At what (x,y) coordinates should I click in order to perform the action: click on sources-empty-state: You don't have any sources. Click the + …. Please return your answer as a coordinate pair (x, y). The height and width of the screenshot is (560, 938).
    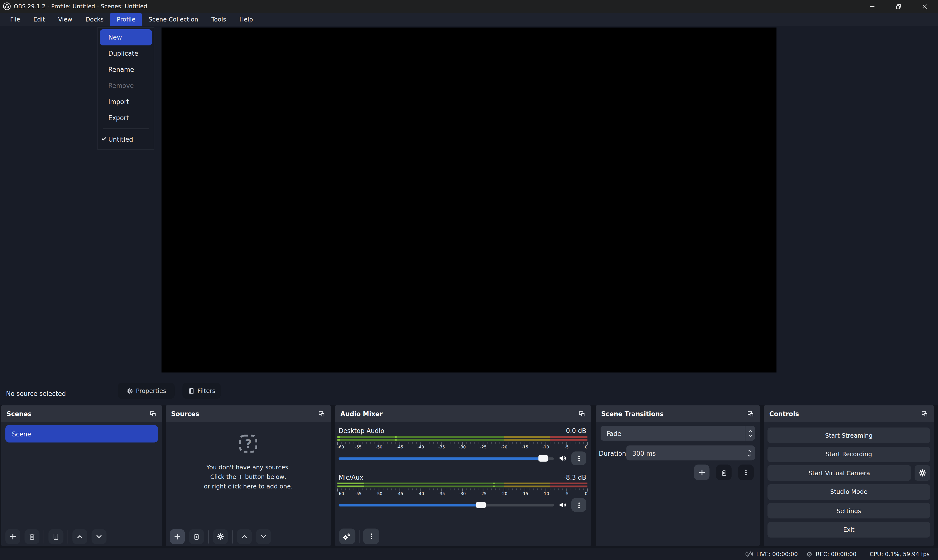
    Looking at the image, I should click on (248, 462).